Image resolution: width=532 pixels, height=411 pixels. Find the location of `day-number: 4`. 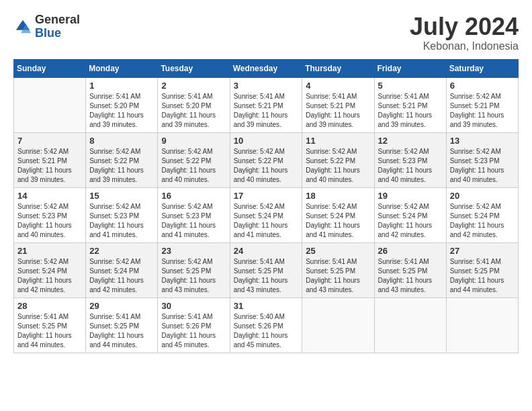

day-number: 4 is located at coordinates (338, 86).